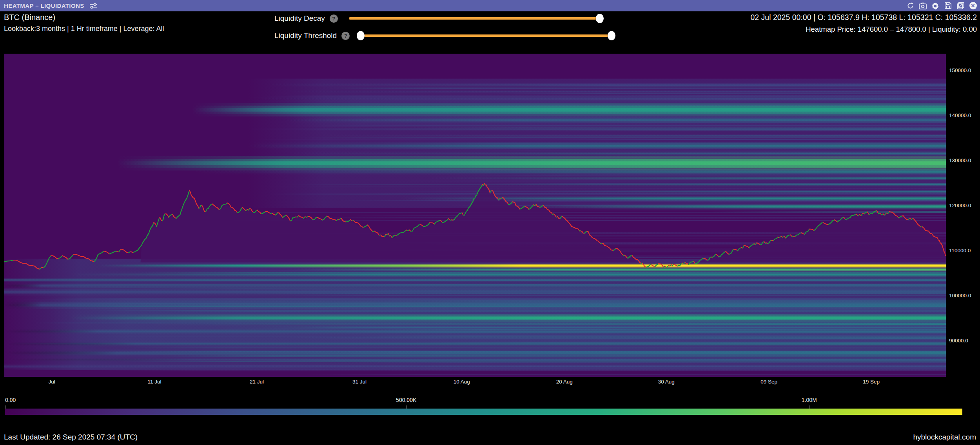 Image resolution: width=980 pixels, height=445 pixels. I want to click on threshold-thumb-low, so click(361, 36).